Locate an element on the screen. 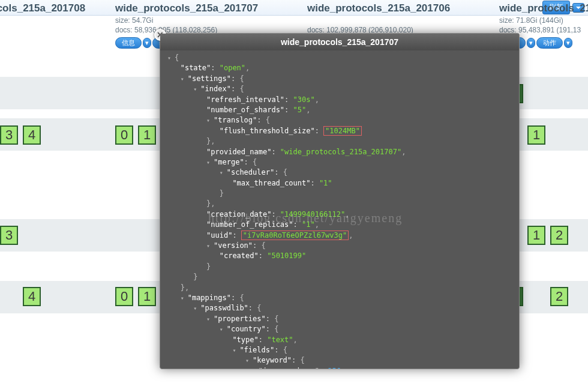 This screenshot has height=386, width=588. index-size is located at coordinates (401, 20).